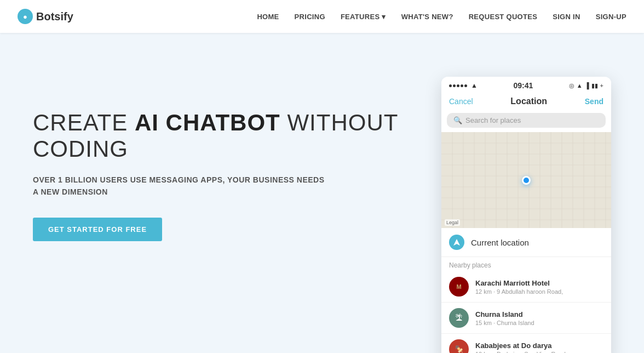 The image size is (644, 353). Describe the element at coordinates (539, 318) in the screenshot. I see `place-info-churna: Churna Island 15 km · Churna Island` at that location.